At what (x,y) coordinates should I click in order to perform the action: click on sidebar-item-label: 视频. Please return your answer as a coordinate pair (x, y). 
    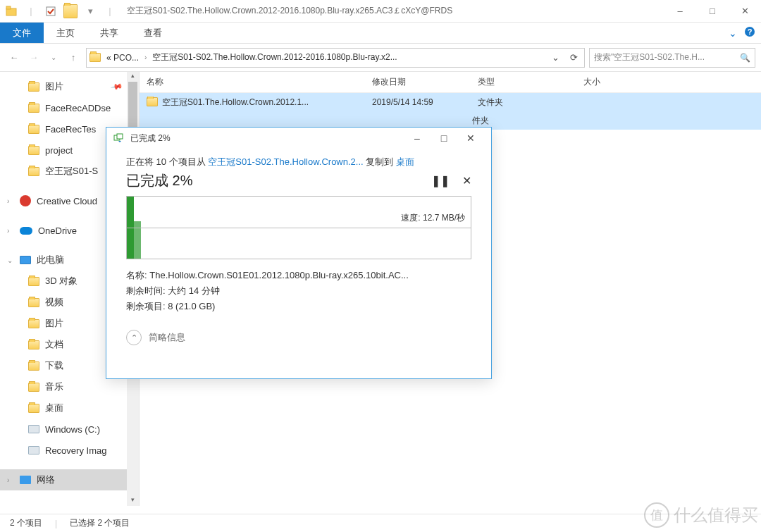
    Looking at the image, I should click on (54, 302).